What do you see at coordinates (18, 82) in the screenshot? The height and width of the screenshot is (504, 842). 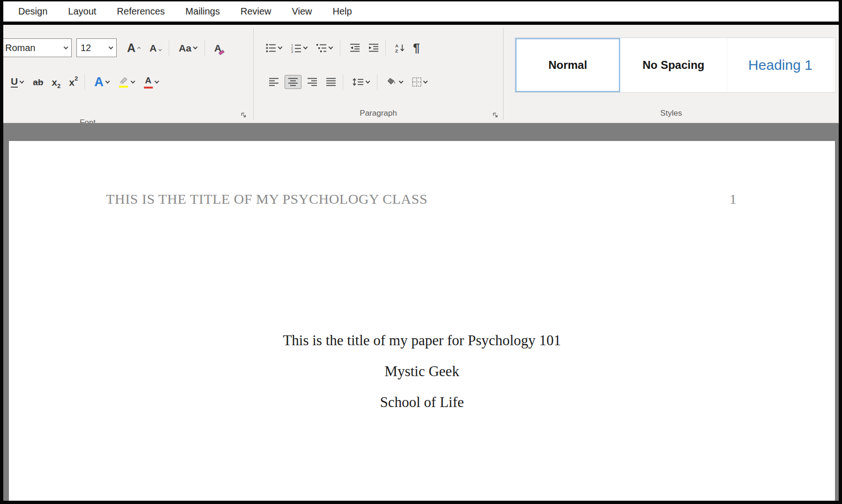 I see `underline-button: U` at bounding box center [18, 82].